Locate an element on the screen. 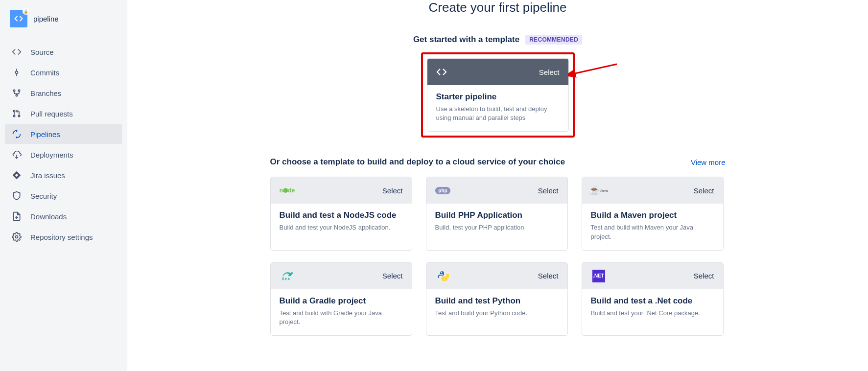  card-body: Build and test Python Test and build you… is located at coordinates (497, 308).